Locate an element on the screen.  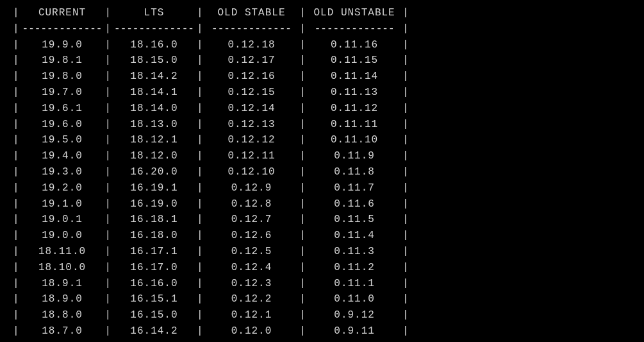
column-lts: LTS ------------- 18.16.0 18.15.0 18.14.… is located at coordinates (154, 173).